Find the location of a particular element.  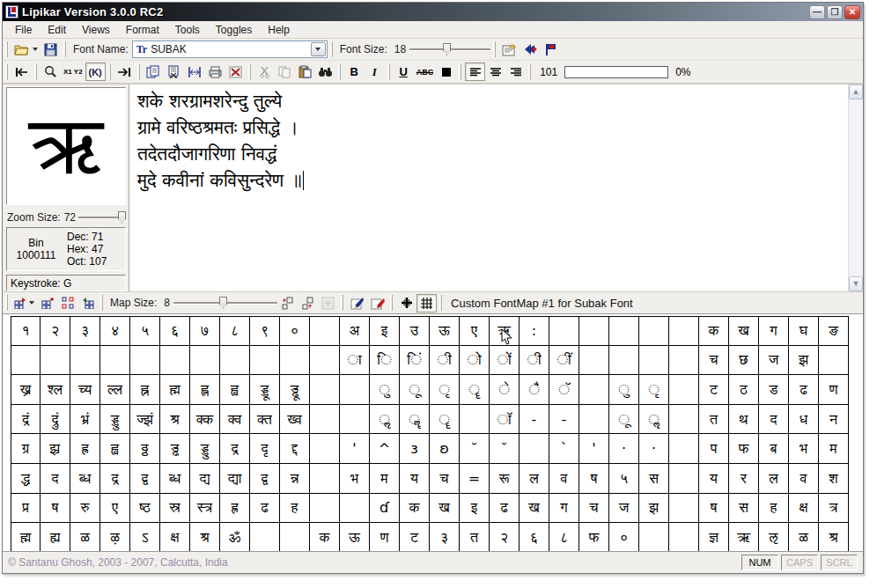

font-map-cell: ॣ is located at coordinates (415, 420).